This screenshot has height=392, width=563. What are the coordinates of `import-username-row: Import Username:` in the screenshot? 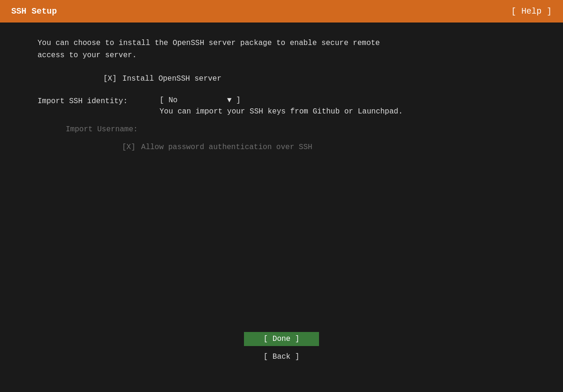 It's located at (282, 129).